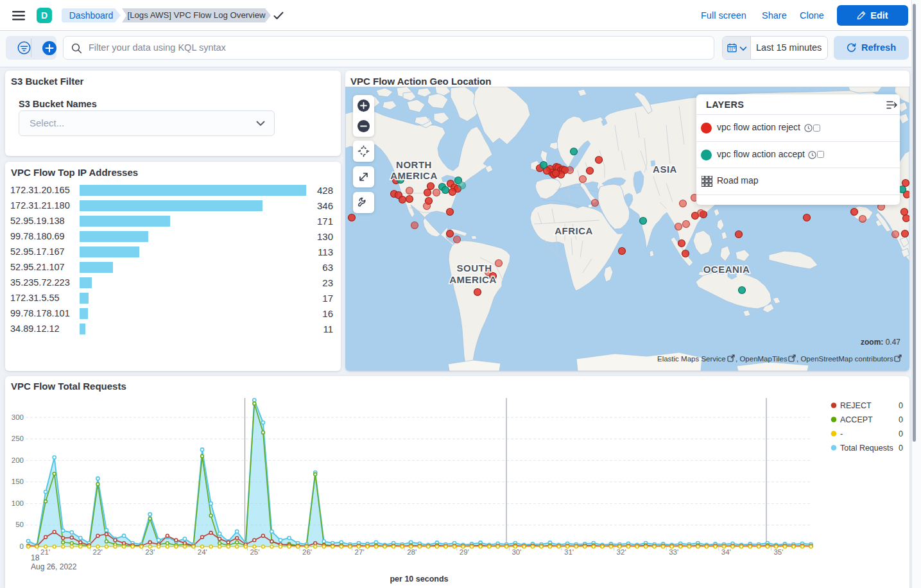 The height and width of the screenshot is (588, 921). What do you see at coordinates (19, 524) in the screenshot?
I see `svg-text: 50` at bounding box center [19, 524].